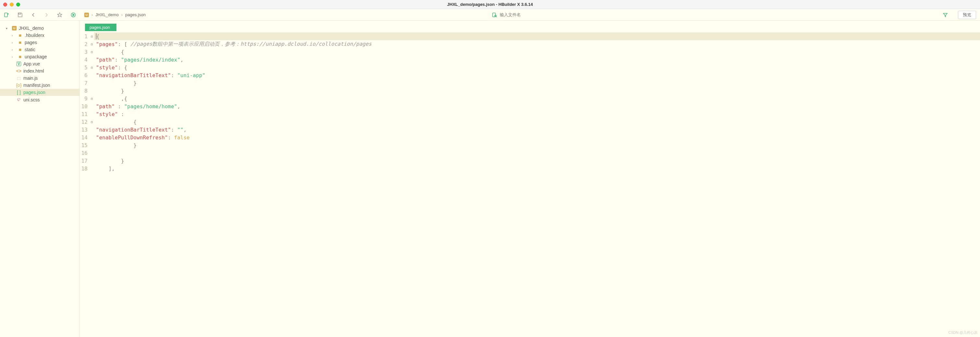  Describe the element at coordinates (537, 44) in the screenshot. I see `code-line: "pages": [ //pages数组中第一项表示应用启动页，参考：https…` at that location.